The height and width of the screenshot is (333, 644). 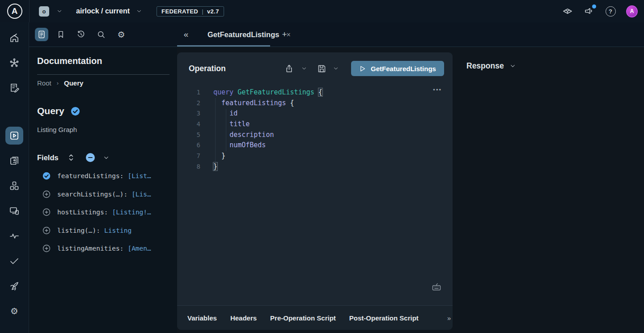 What do you see at coordinates (189, 145) in the screenshot?
I see `line-number: 6` at bounding box center [189, 145].